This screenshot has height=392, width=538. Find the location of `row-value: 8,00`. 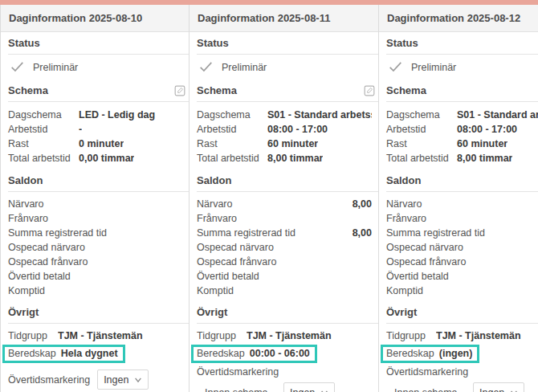

row-value: 8,00 is located at coordinates (362, 233).